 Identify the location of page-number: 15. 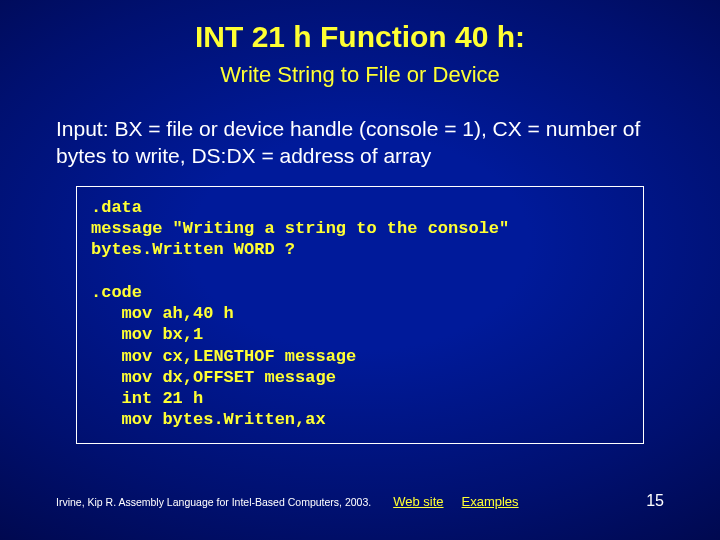
(655, 501).